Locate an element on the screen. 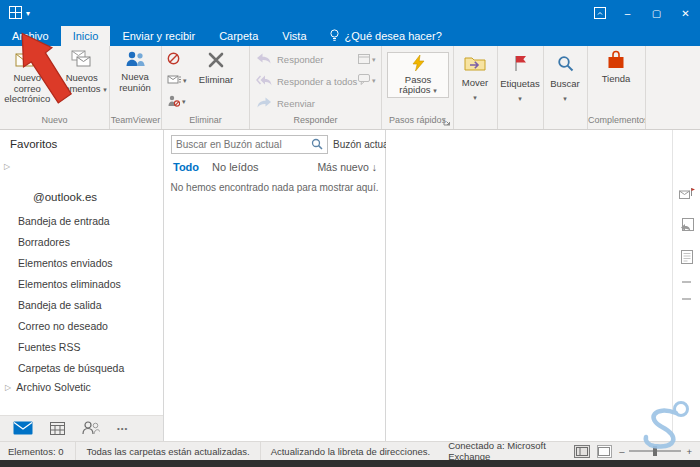 The height and width of the screenshot is (467, 700). quick-steps-gallery: Pasos rápidos ▾ is located at coordinates (418, 75).